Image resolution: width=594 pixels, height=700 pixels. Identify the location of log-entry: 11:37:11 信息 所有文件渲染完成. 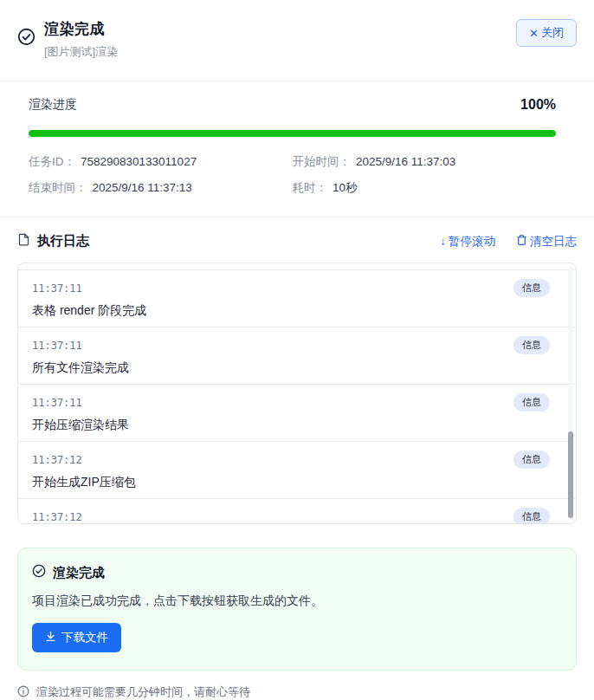
(297, 355).